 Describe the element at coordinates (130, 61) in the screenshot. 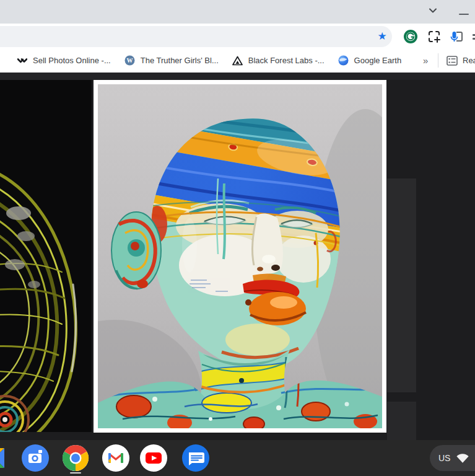

I see `wordpress-icon: W` at that location.